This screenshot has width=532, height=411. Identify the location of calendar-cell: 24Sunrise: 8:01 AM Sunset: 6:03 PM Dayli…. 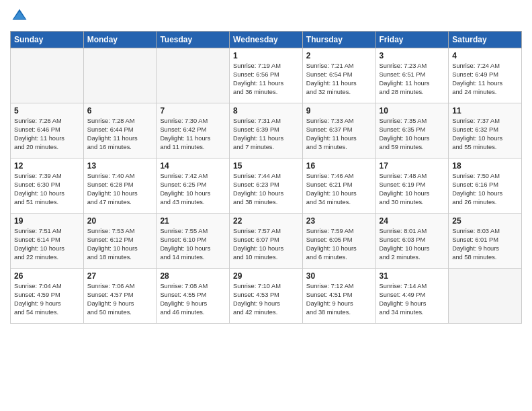
(412, 241).